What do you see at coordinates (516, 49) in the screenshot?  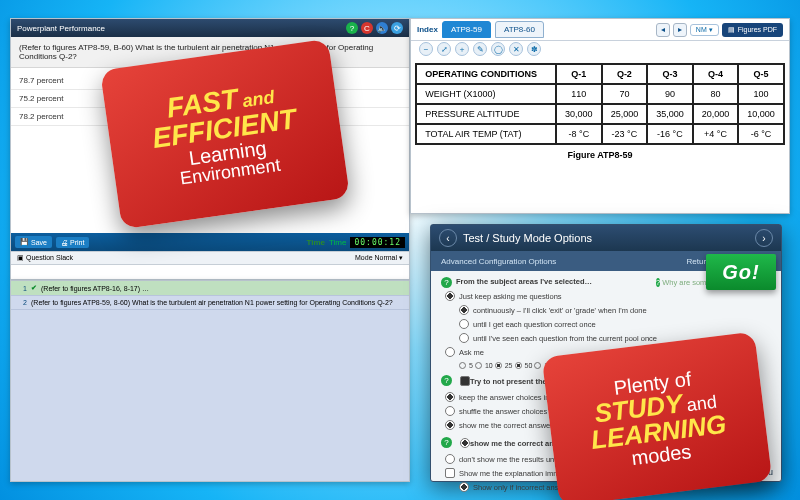 I see `erase-icon: ✕` at bounding box center [516, 49].